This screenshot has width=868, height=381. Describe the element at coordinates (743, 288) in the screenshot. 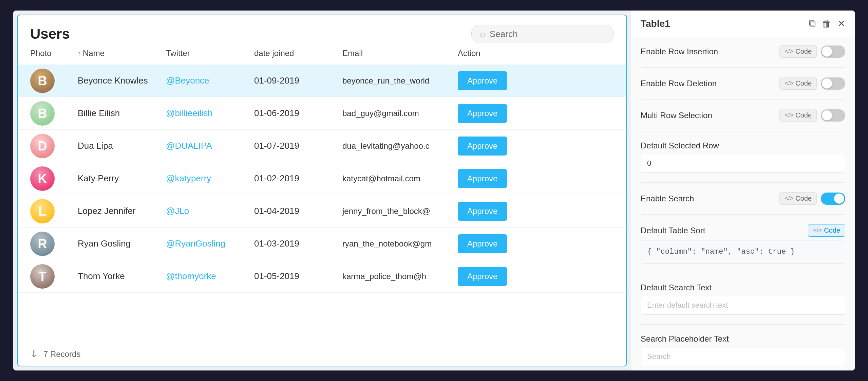

I see `default-search-text-label: Default Search Text` at that location.